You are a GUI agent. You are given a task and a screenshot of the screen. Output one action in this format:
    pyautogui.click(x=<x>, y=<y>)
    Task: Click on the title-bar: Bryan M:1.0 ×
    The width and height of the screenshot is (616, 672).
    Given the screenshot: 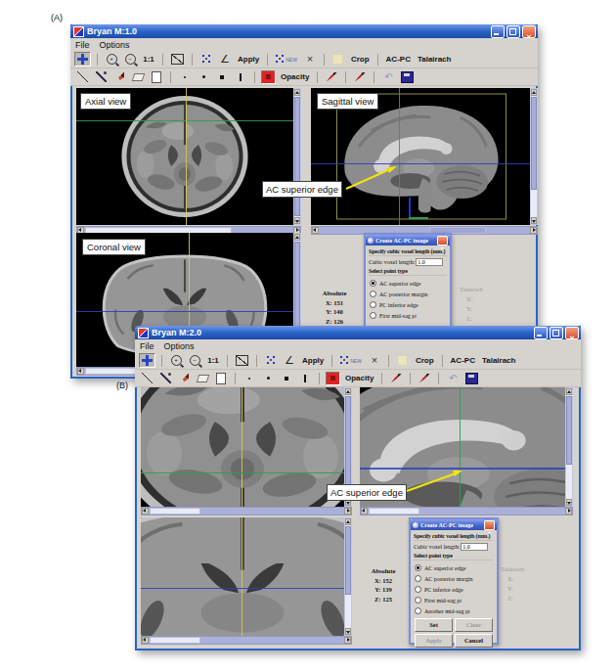 What is the action you would take?
    pyautogui.click(x=304, y=31)
    